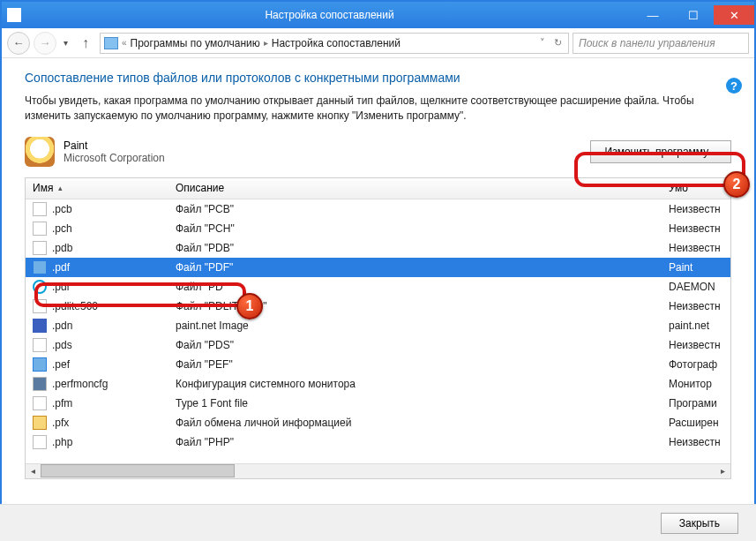 This screenshot has height=541, width=756. I want to click on ext: .pfx, so click(60, 423).